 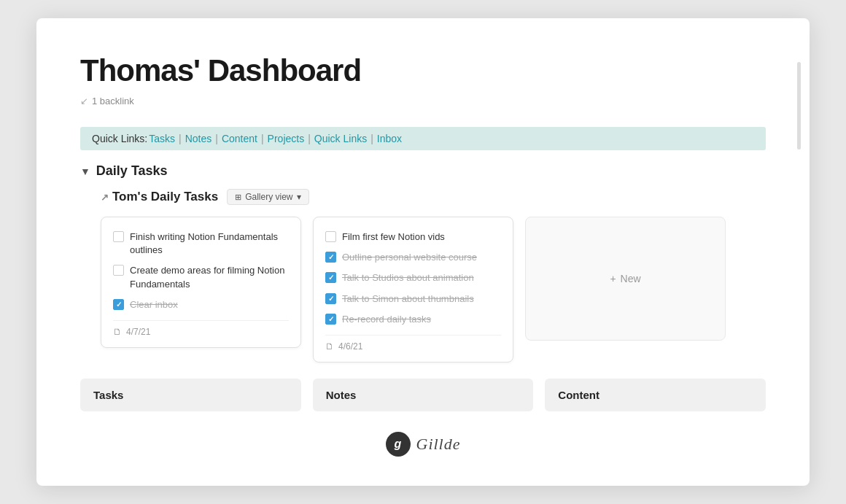 I want to click on task-item: Clear inbox, so click(x=201, y=305).